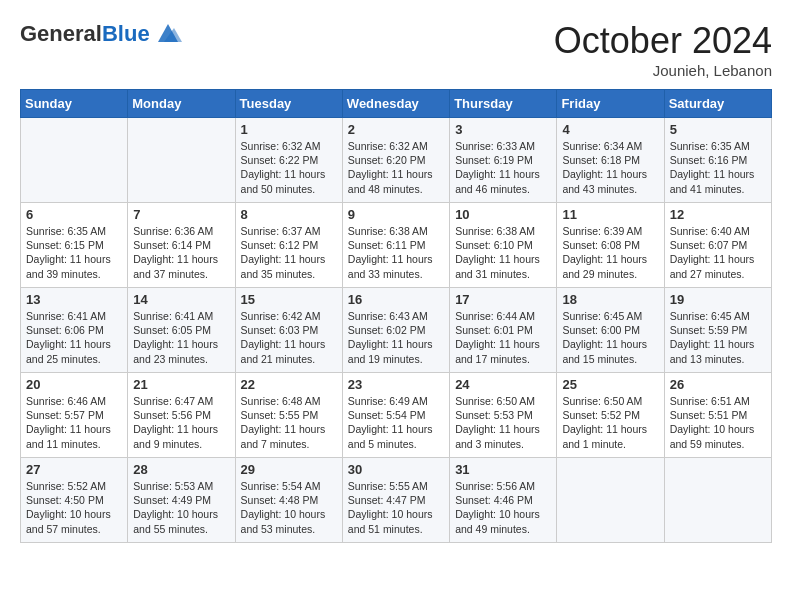 The image size is (792, 612). What do you see at coordinates (74, 470) in the screenshot?
I see `day-number: 27` at bounding box center [74, 470].